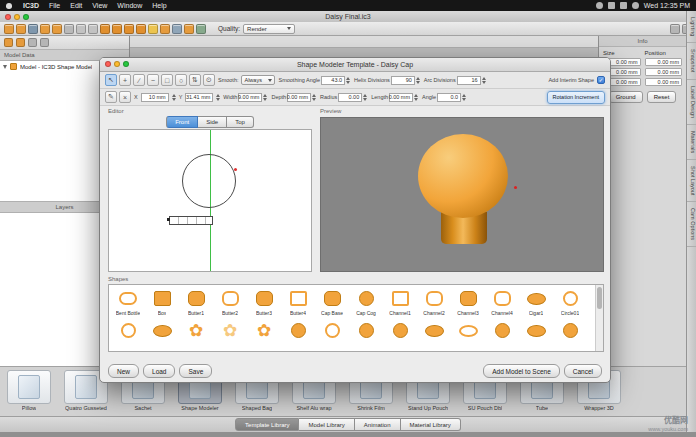 This screenshot has width=696, height=437. Describe the element at coordinates (100, 6) in the screenshot. I see `menu-item: View` at that location.